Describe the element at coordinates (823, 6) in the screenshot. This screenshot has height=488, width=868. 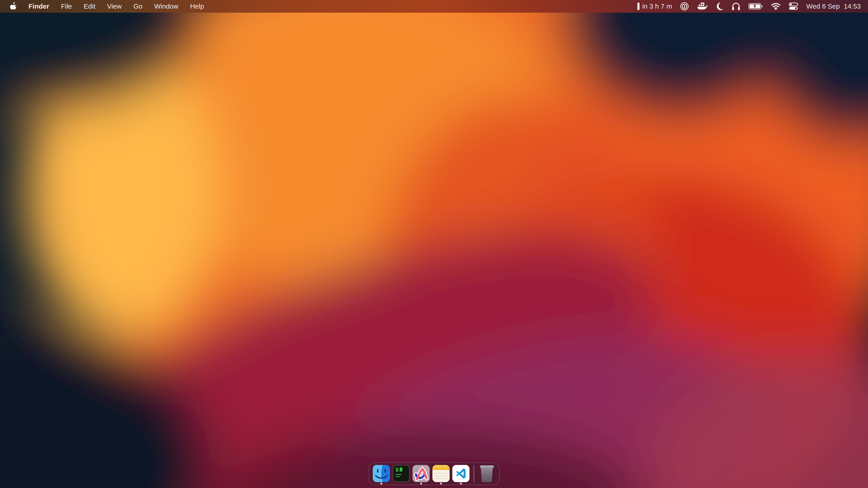
I see `clock-date: Wed 6 Sep` at that location.